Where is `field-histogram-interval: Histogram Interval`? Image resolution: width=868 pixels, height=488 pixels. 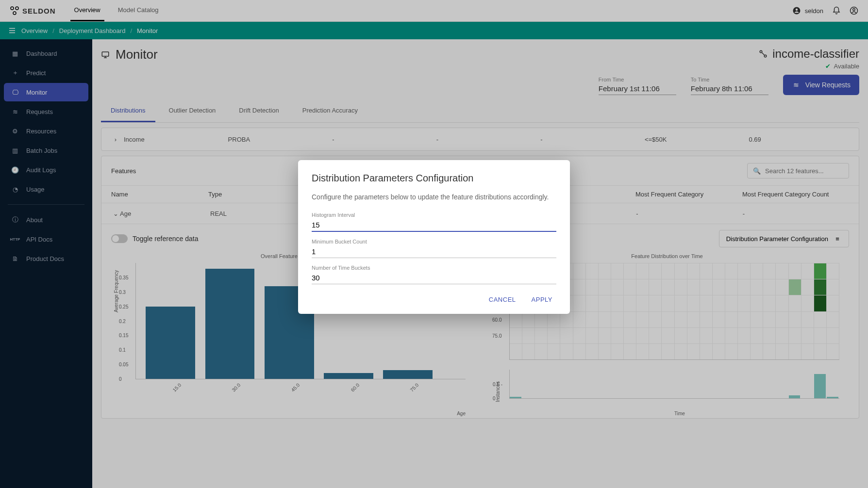 field-histogram-interval: Histogram Interval is located at coordinates (434, 222).